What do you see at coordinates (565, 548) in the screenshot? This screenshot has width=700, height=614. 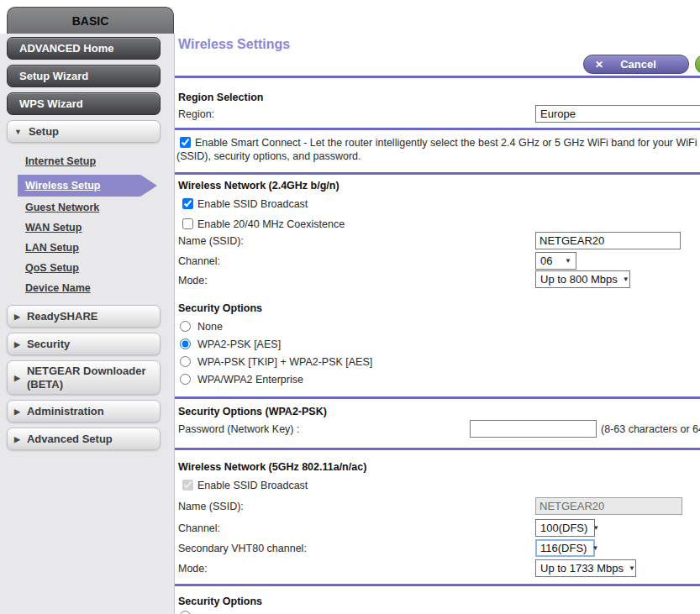 I see `secondary-channel-select: 116(DFS) ▼` at bounding box center [565, 548].